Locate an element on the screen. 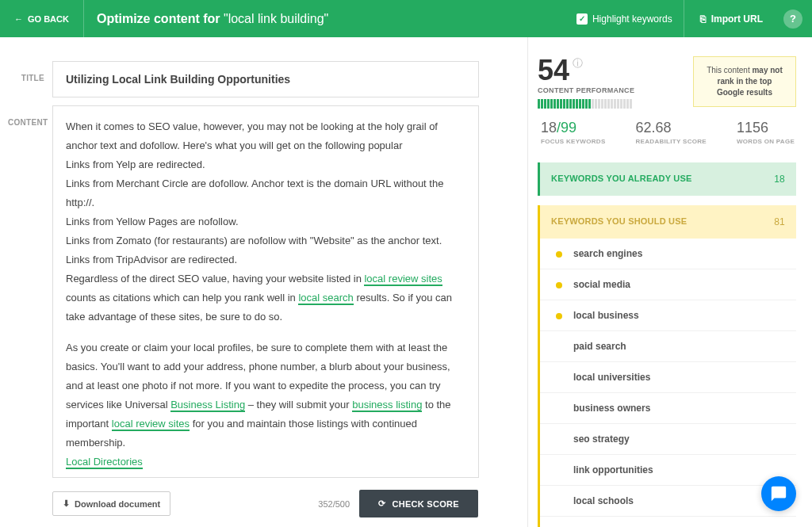 This screenshot has width=812, height=527. import-label: Import URL is located at coordinates (737, 19).